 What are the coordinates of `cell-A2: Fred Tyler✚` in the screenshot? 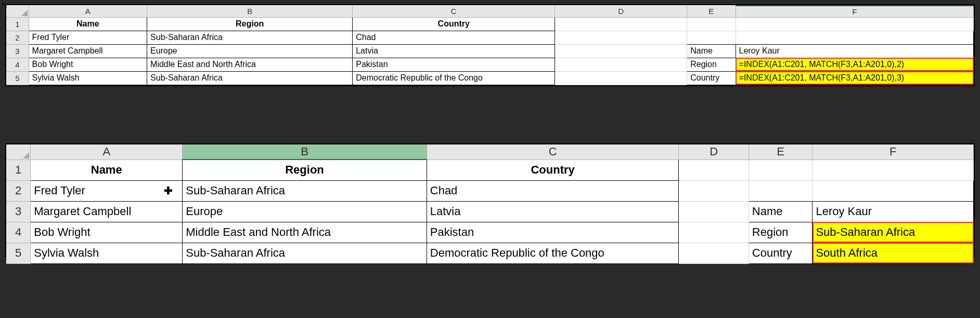 It's located at (107, 191).